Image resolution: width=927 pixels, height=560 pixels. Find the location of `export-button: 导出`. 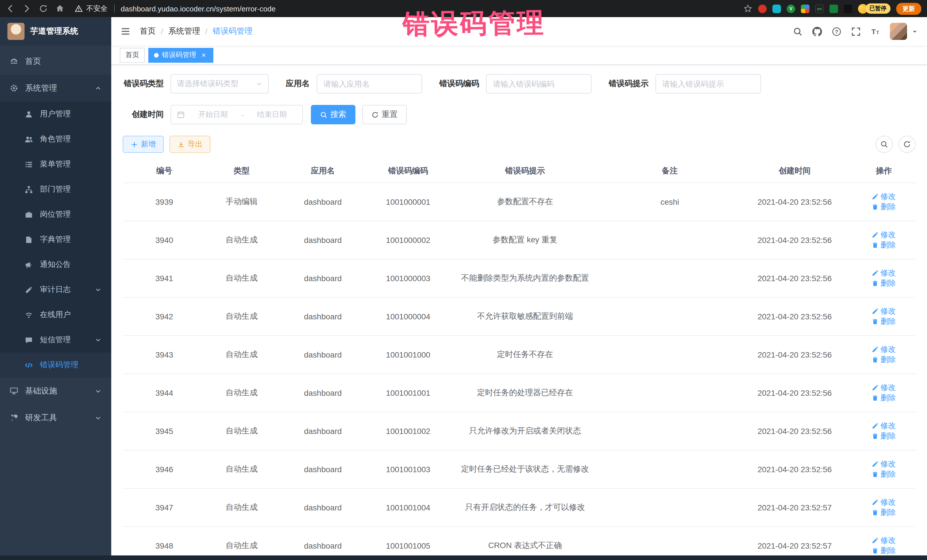

export-button: 导出 is located at coordinates (190, 144).